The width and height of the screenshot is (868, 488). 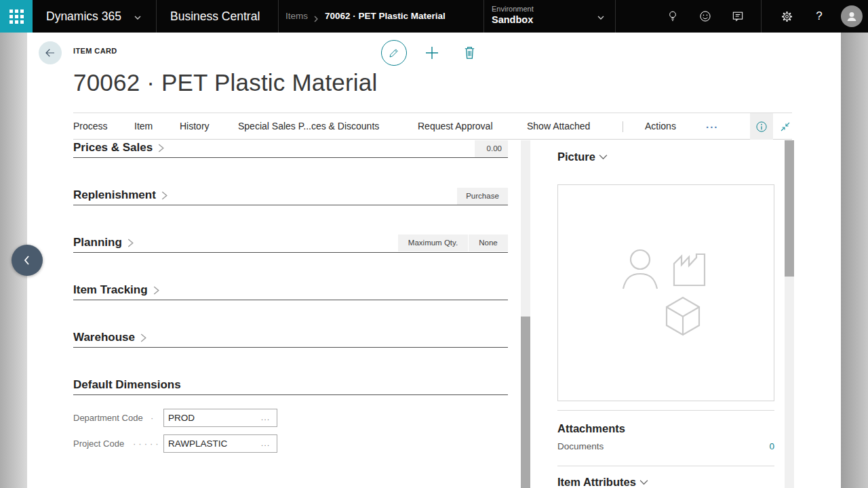 I want to click on project-code-field, so click(x=220, y=443).